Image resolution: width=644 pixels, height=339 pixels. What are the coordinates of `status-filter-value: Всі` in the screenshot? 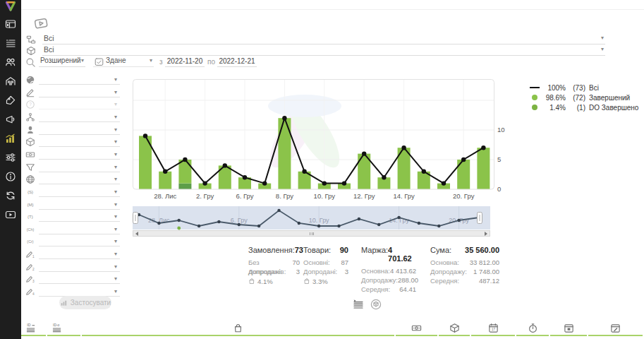 It's located at (49, 38).